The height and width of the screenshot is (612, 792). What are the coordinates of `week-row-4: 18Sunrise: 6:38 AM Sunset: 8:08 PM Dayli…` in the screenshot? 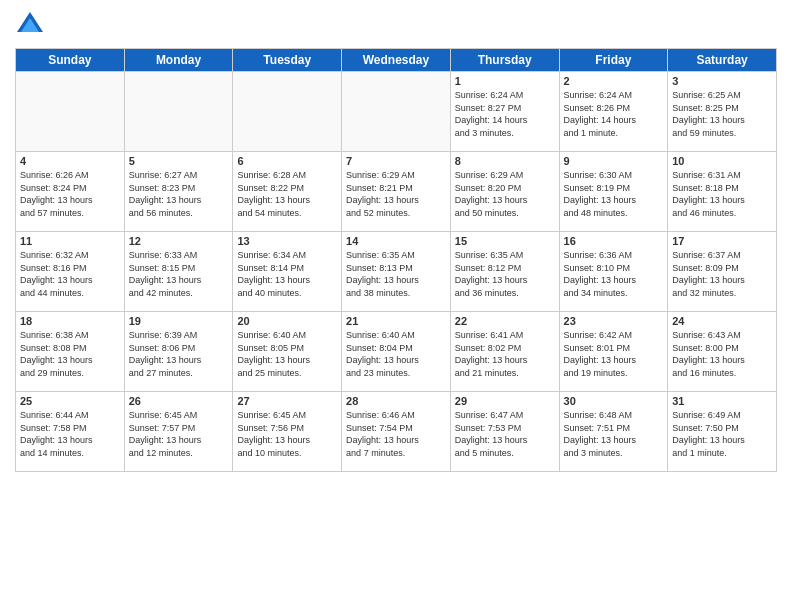 It's located at (396, 352).